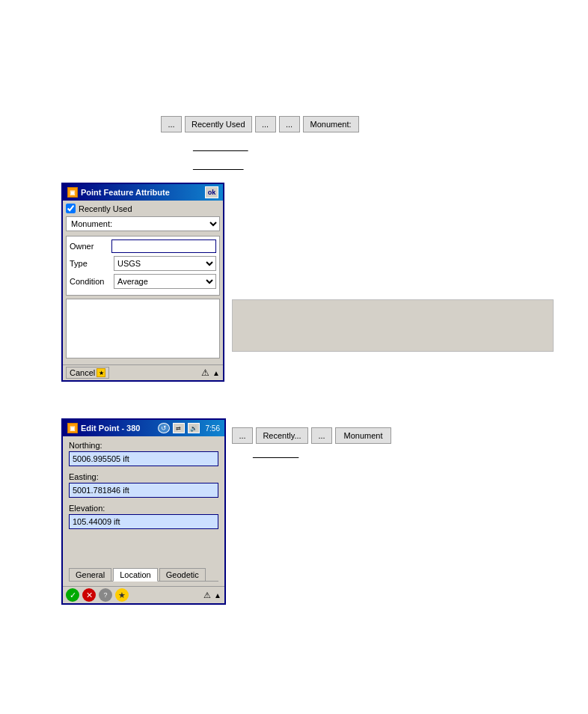 Image resolution: width=588 pixels, height=714 pixels. I want to click on recently-used-label: Recently Used, so click(105, 209).